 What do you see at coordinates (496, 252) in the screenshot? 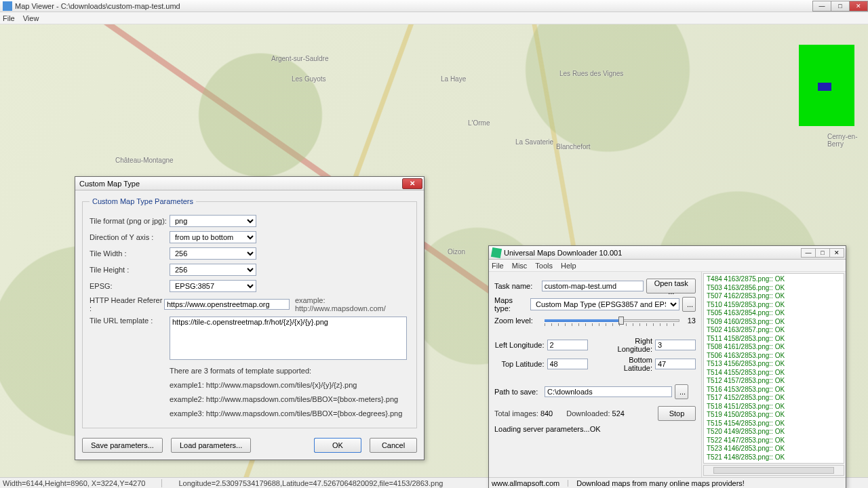
I see `umd-app-icon` at bounding box center [496, 252].